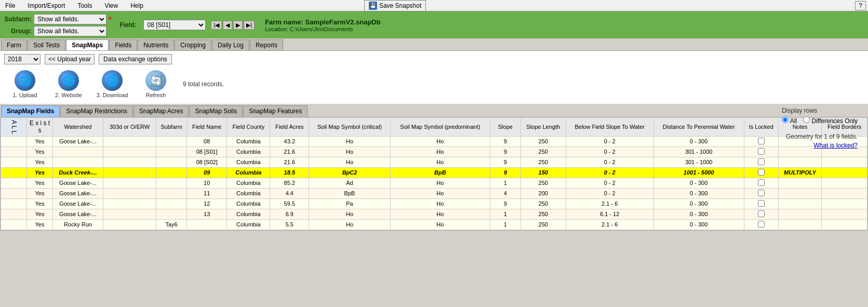  I want to click on field-select: 08 [S01], so click(175, 25).